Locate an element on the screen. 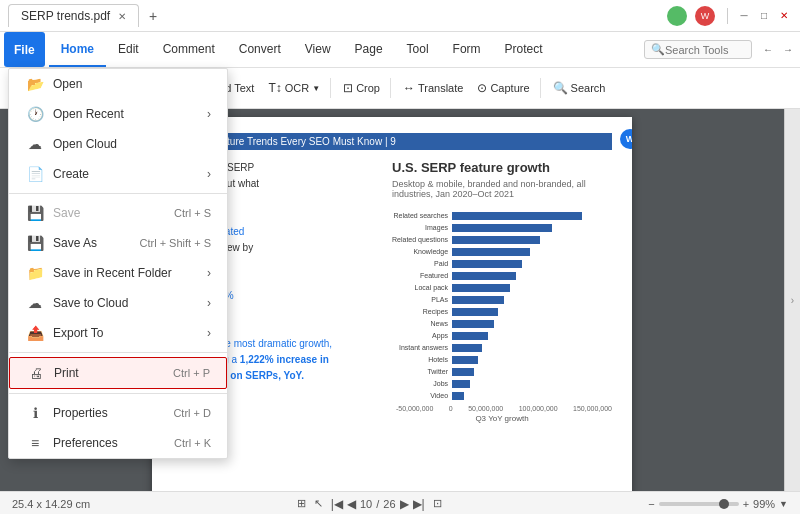 The image size is (800, 514). menu-item-open-recent: 🕐 Open Recent › is located at coordinates (118, 114).